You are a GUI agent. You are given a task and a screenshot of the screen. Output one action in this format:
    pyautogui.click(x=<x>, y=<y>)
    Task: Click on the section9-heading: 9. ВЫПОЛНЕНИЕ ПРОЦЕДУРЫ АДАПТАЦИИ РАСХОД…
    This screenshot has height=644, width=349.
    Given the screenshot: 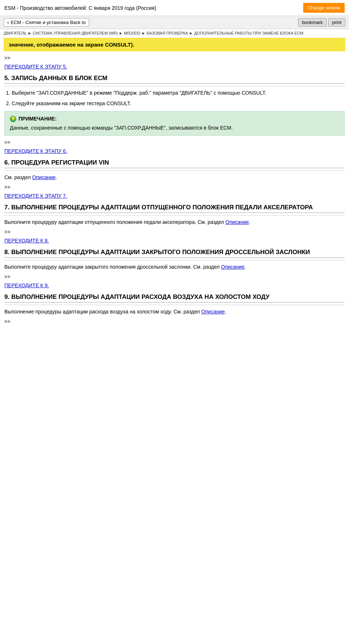 What is the action you would take?
    pyautogui.click(x=174, y=298)
    